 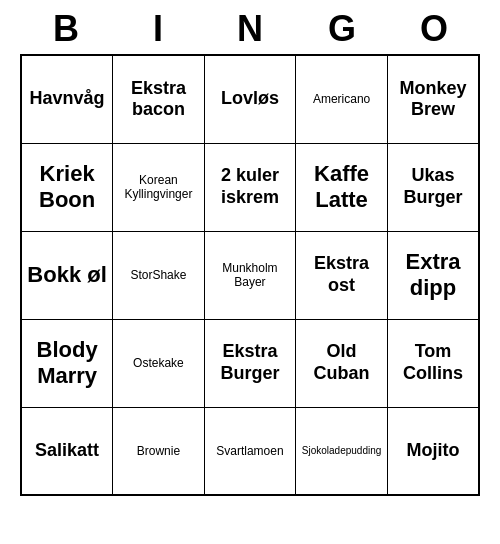 I want to click on cell-2-4: Extra dipp, so click(x=433, y=275).